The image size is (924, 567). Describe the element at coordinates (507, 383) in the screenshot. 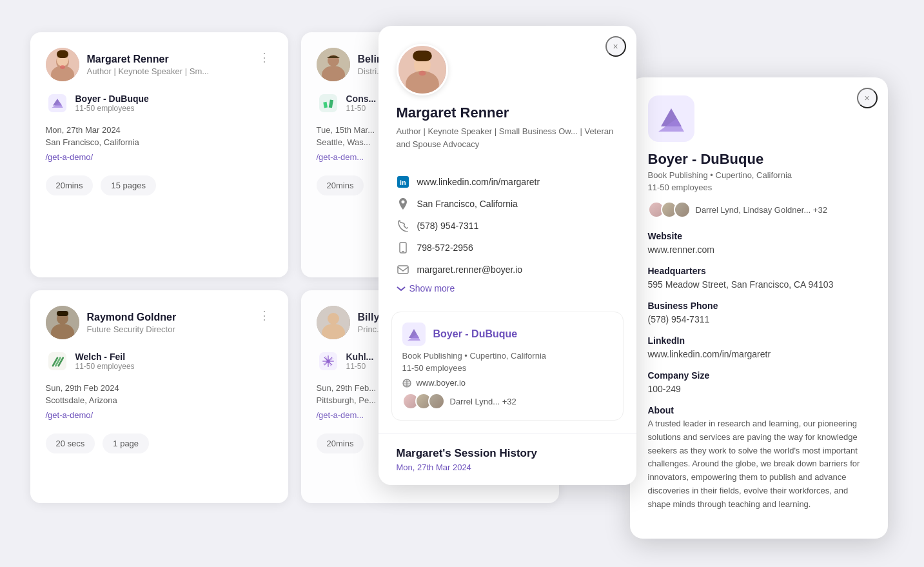

I see `modal-company-website-row: www.boyer.io` at that location.